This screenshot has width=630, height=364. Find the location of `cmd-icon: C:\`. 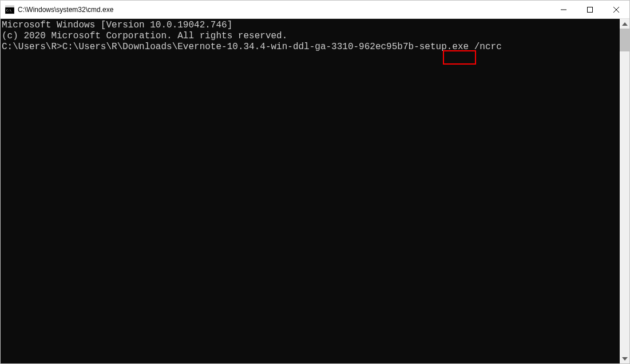

cmd-icon: C:\ is located at coordinates (10, 10).